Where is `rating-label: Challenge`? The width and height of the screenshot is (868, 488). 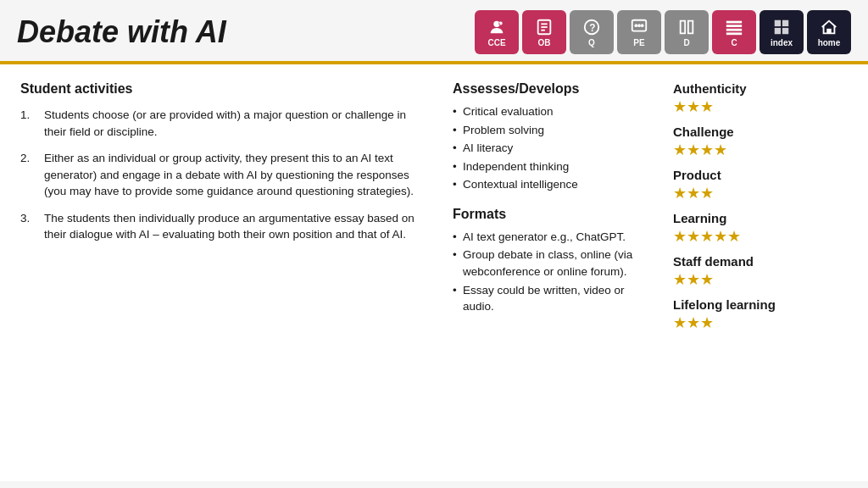 rating-label: Challenge is located at coordinates (760, 132).